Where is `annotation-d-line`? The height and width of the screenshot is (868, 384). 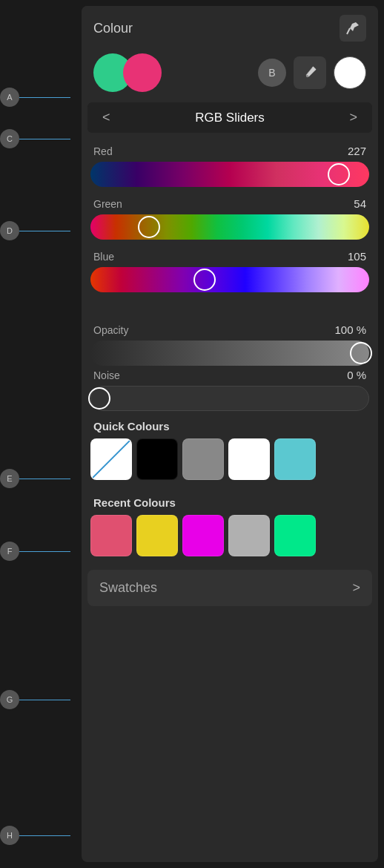
annotation-d-line is located at coordinates (44, 231).